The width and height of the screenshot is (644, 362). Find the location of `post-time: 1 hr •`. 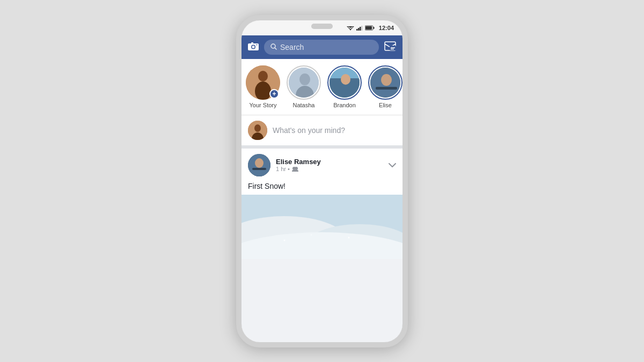

post-time: 1 hr • is located at coordinates (330, 169).